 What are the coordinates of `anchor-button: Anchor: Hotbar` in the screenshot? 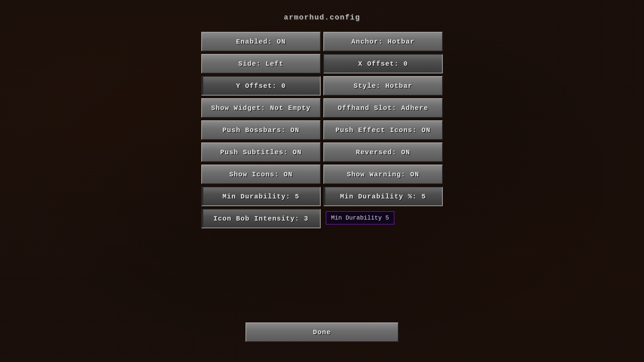 It's located at (383, 42).